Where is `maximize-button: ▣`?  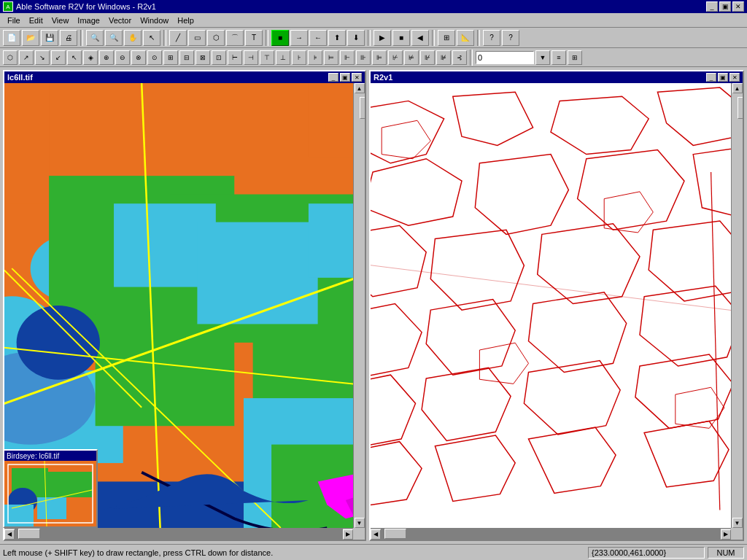
maximize-button: ▣ is located at coordinates (725, 7).